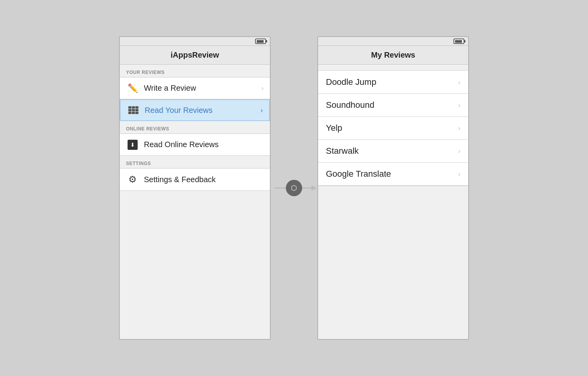  Describe the element at coordinates (195, 88) in the screenshot. I see `menu-item-write-review: ✏️ Write a Review ›` at that location.